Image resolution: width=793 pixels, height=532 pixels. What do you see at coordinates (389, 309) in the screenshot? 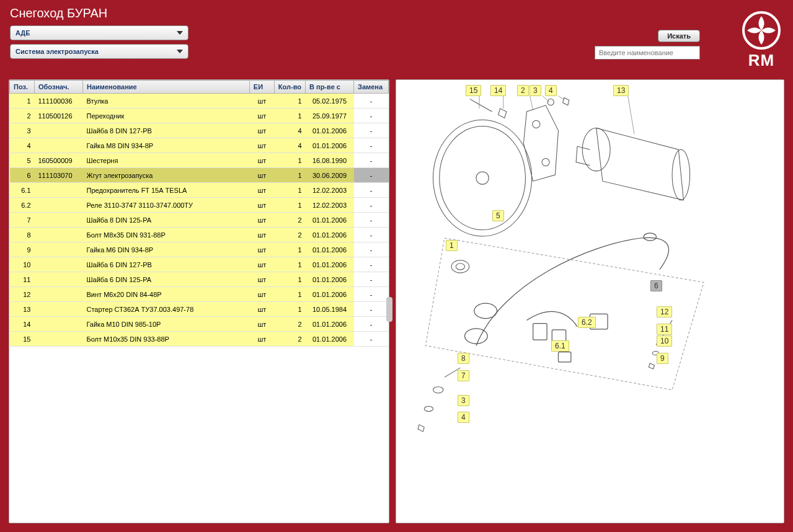
I see `scrollbar` at bounding box center [389, 309].